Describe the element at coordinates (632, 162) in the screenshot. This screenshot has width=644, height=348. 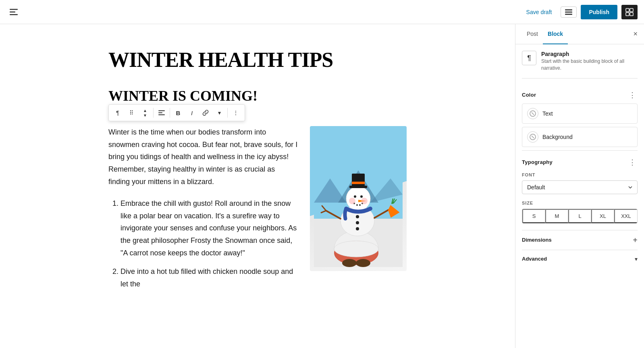
I see `typography-more-button: ⋮` at that location.